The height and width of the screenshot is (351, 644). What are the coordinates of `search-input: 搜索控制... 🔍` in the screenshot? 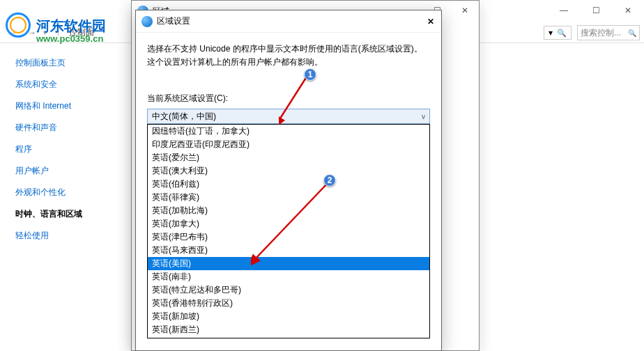 It's located at (608, 33).